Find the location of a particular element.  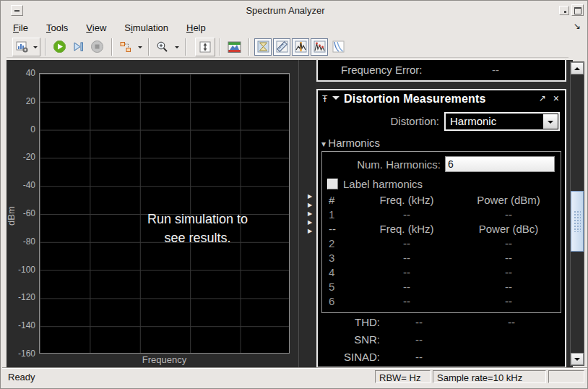

signal-statistics-button is located at coordinates (282, 47).